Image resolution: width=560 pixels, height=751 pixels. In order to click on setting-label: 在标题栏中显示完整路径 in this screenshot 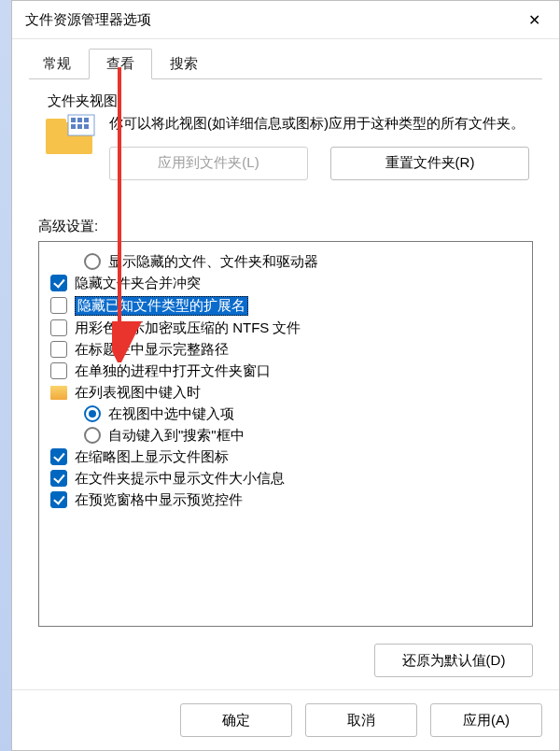, I will do `click(151, 349)`.